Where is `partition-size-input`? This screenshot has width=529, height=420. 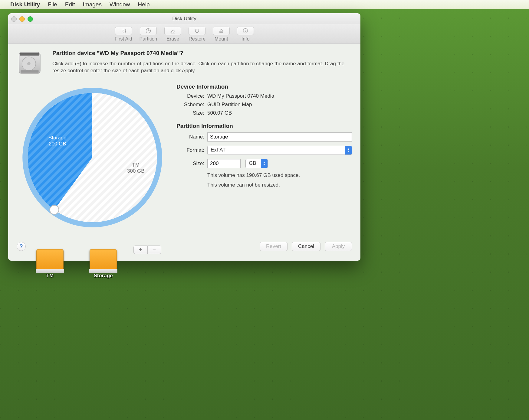 partition-size-input is located at coordinates (224, 164).